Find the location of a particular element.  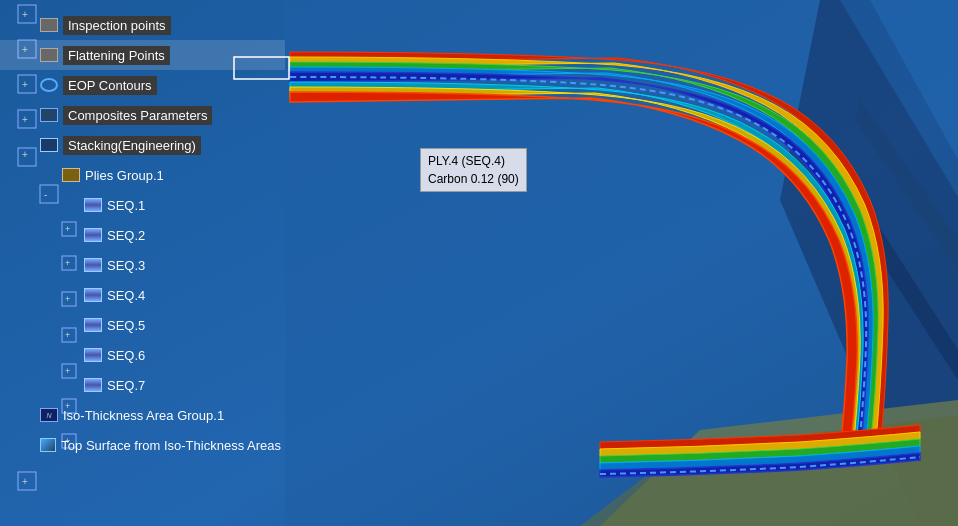

tree-item-inspection-points: Inspection points is located at coordinates (142, 25).